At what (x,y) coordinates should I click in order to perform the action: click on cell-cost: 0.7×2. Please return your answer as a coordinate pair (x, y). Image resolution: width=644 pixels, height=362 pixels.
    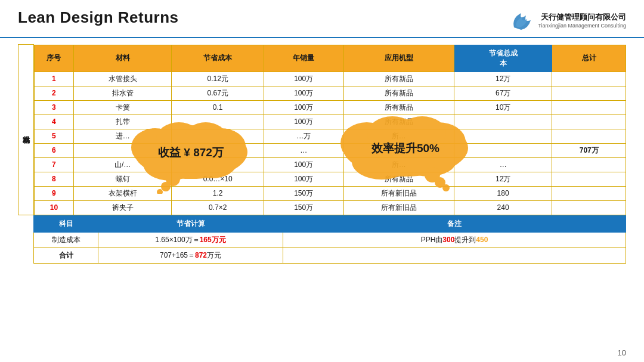
    Looking at the image, I should click on (218, 208).